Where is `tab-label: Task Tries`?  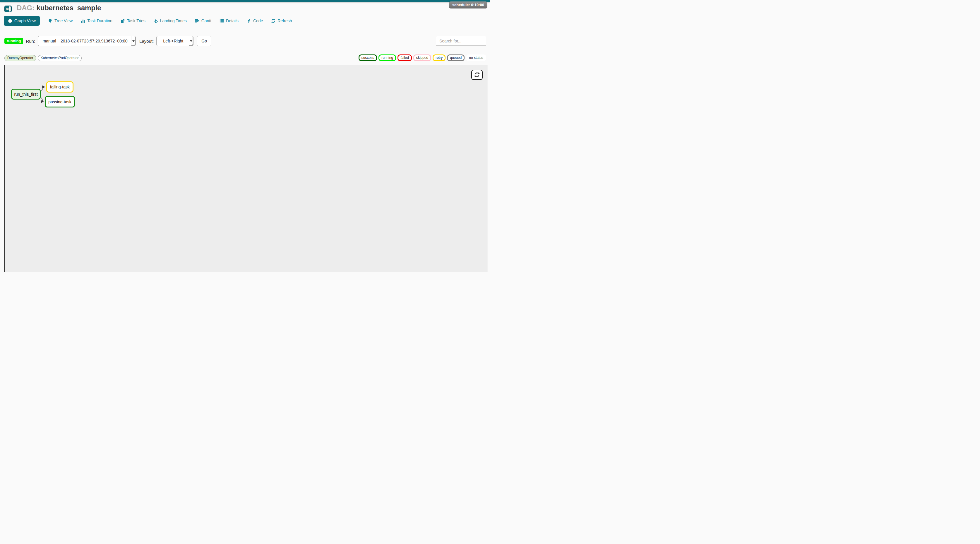
tab-label: Task Tries is located at coordinates (136, 21).